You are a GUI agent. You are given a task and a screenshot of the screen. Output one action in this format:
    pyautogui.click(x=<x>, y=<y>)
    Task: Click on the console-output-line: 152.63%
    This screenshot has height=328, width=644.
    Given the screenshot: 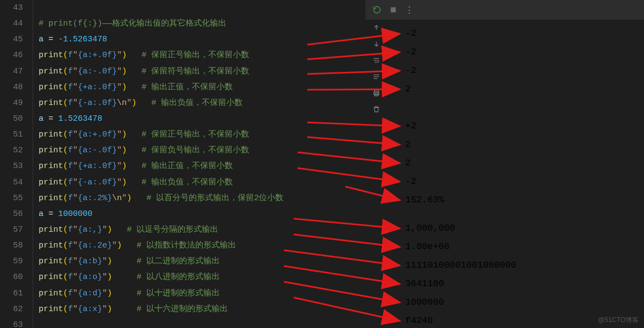 What is the action you would take?
    pyautogui.click(x=424, y=200)
    